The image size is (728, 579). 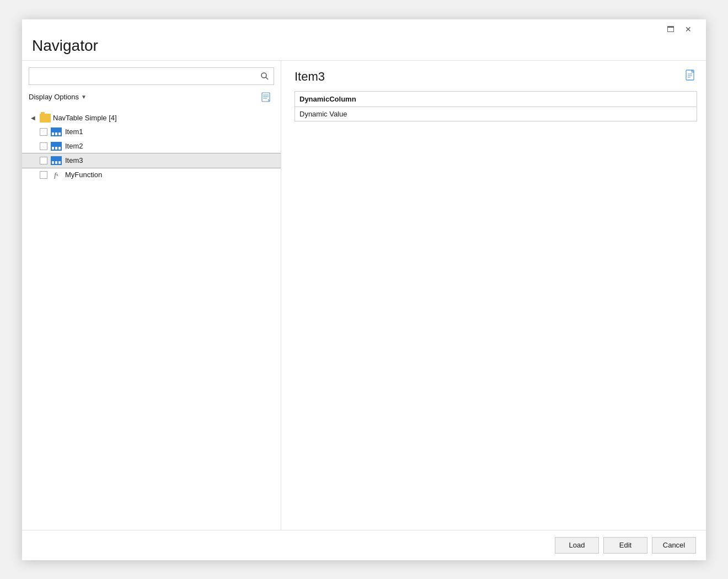 I want to click on dialog-title: Navigator, so click(x=364, y=49).